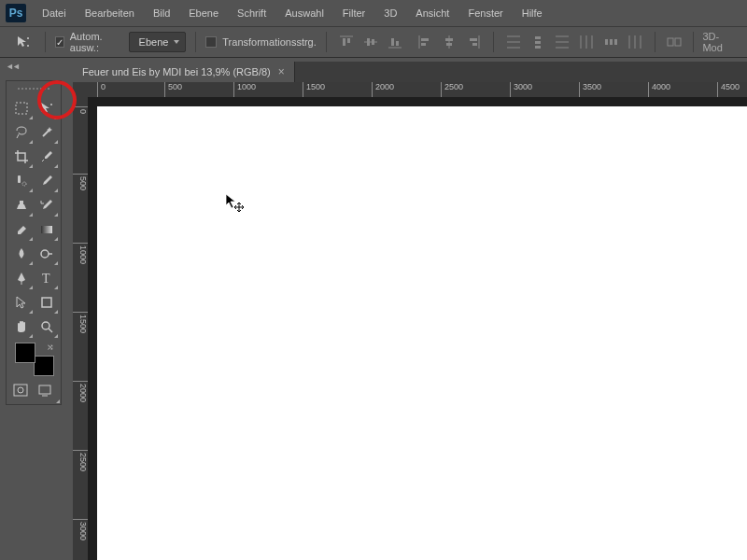 Image resolution: width=747 pixels, height=560 pixels. I want to click on eyedropper-tool, so click(47, 157).